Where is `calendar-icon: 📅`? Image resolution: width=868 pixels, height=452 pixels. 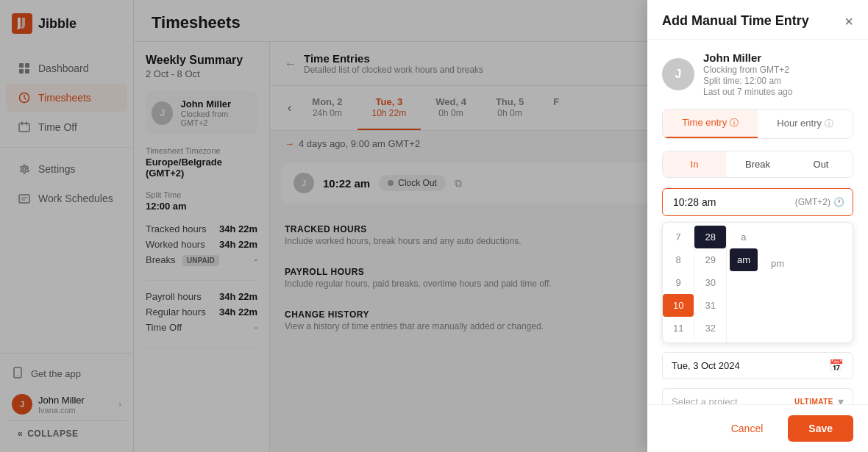 calendar-icon: 📅 is located at coordinates (836, 366).